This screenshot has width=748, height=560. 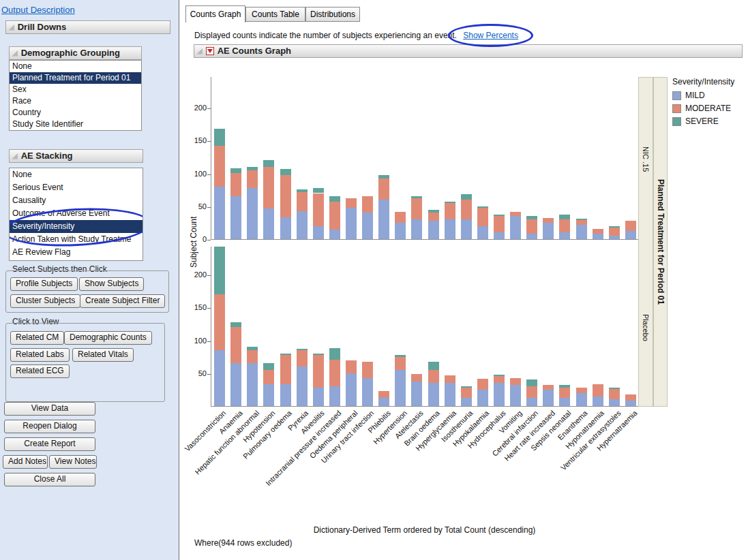 I want to click on legend-item-severe: SEVERE, so click(x=704, y=121).